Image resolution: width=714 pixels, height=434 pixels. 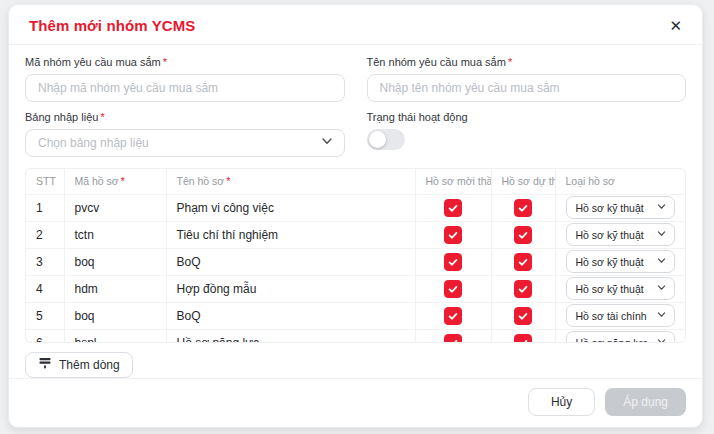 What do you see at coordinates (115, 288) in the screenshot?
I see `cell-code: hdm` at bounding box center [115, 288].